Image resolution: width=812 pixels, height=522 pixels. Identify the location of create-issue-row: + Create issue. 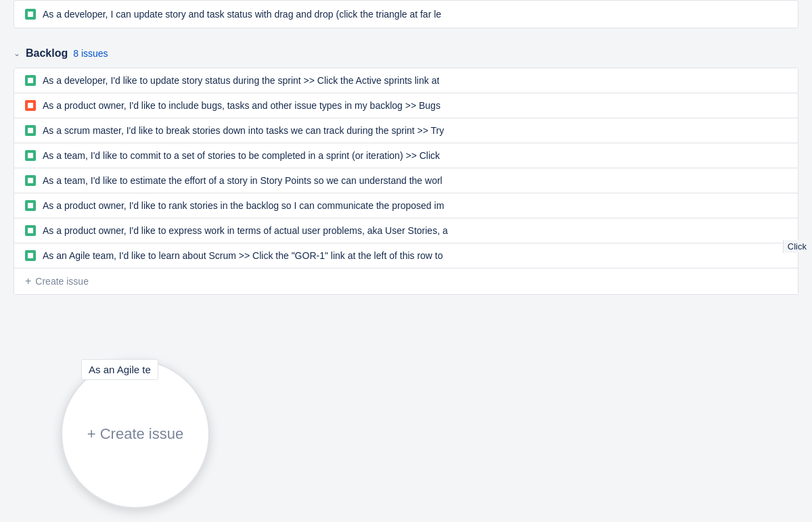
(406, 281).